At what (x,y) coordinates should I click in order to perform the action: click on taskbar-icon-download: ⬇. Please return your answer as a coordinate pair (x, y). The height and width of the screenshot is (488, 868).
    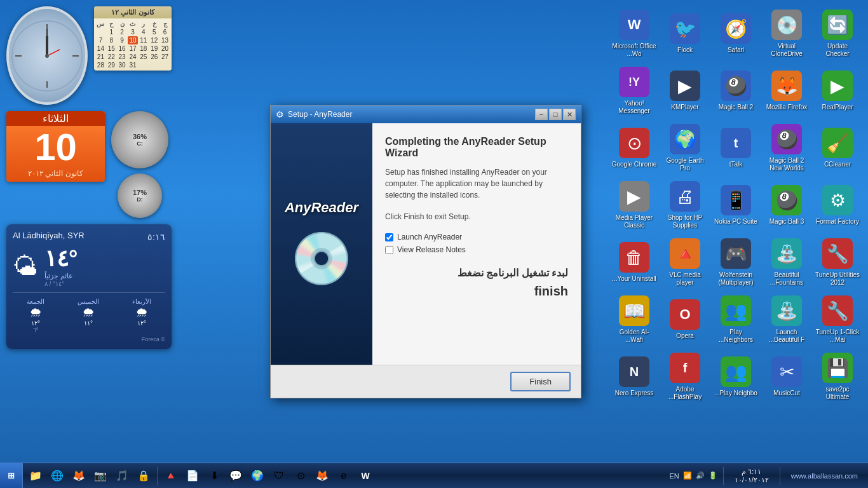
    Looking at the image, I should click on (214, 476).